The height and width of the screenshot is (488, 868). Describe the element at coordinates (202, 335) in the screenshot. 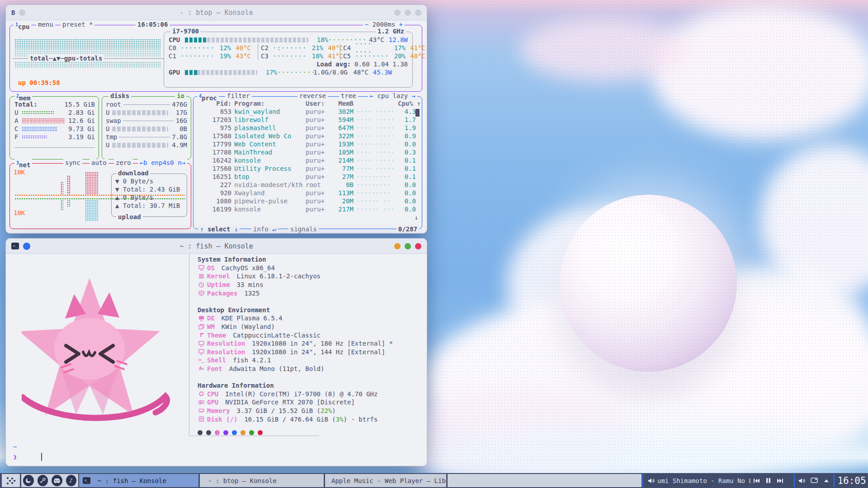

I see `theme-icon` at that location.